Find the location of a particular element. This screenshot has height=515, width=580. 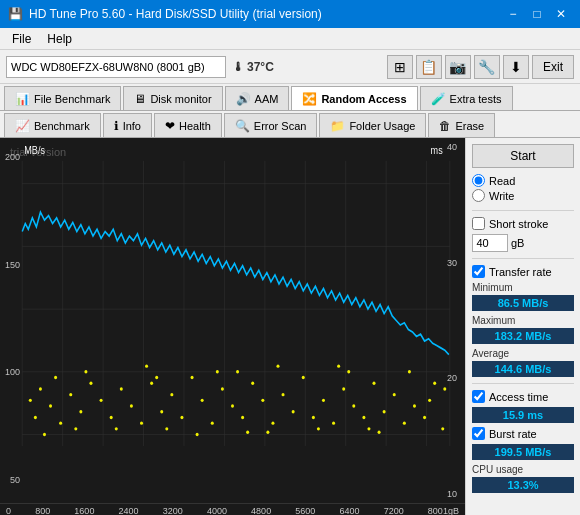

toolbar-icon-4: 🔧 is located at coordinates (487, 67).